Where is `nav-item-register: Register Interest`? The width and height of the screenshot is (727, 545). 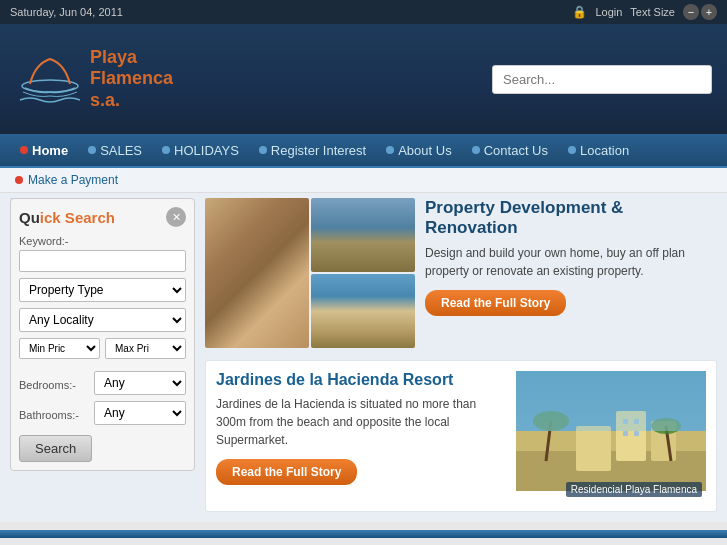 nav-item-register: Register Interest is located at coordinates (312, 150).